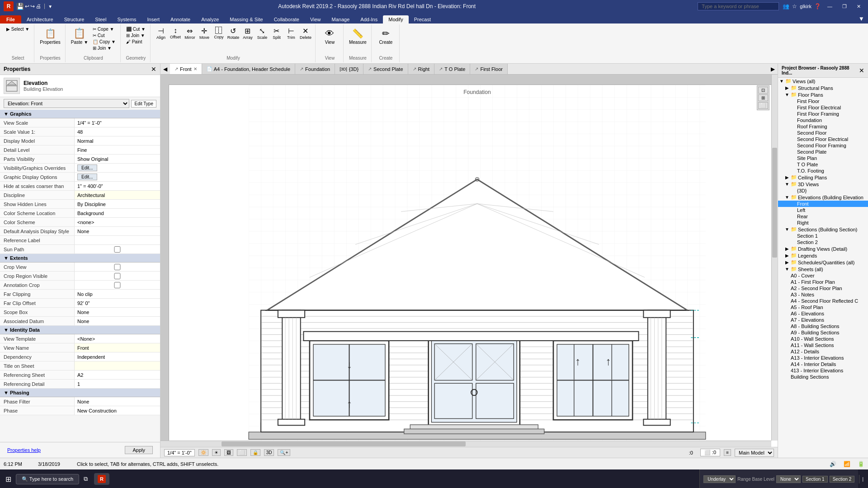  Describe the element at coordinates (190, 33) in the screenshot. I see `mirror-btn: ⇔Mirror` at that location.